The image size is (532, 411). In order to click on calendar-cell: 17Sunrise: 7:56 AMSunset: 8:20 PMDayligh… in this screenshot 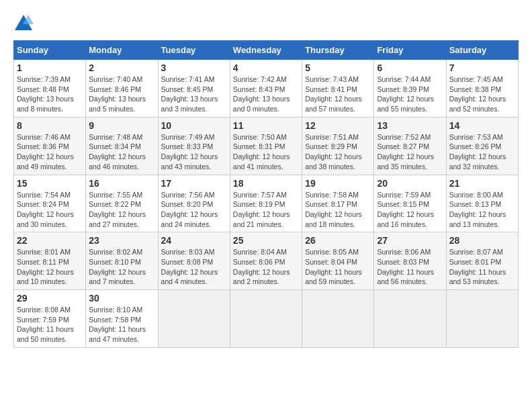, I will do `click(193, 203)`.